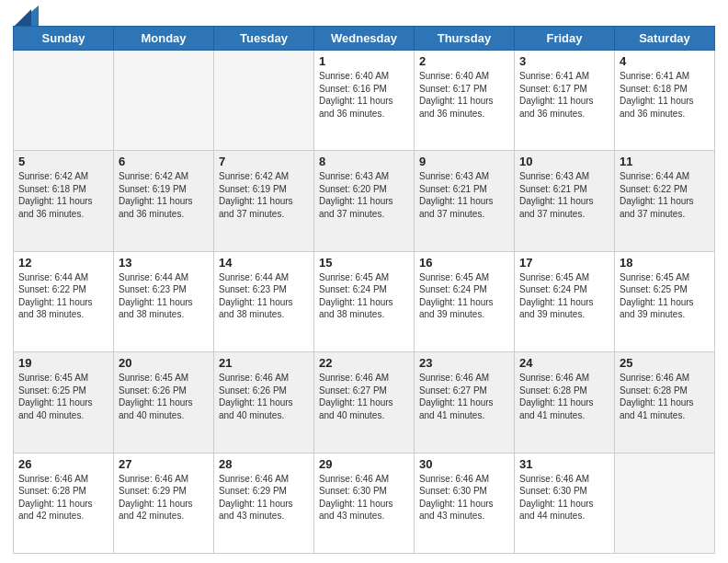  Describe the element at coordinates (364, 195) in the screenshot. I see `day-info: Sunrise: 6:43 AMSunset: 6:20 PMDaylight:…` at that location.